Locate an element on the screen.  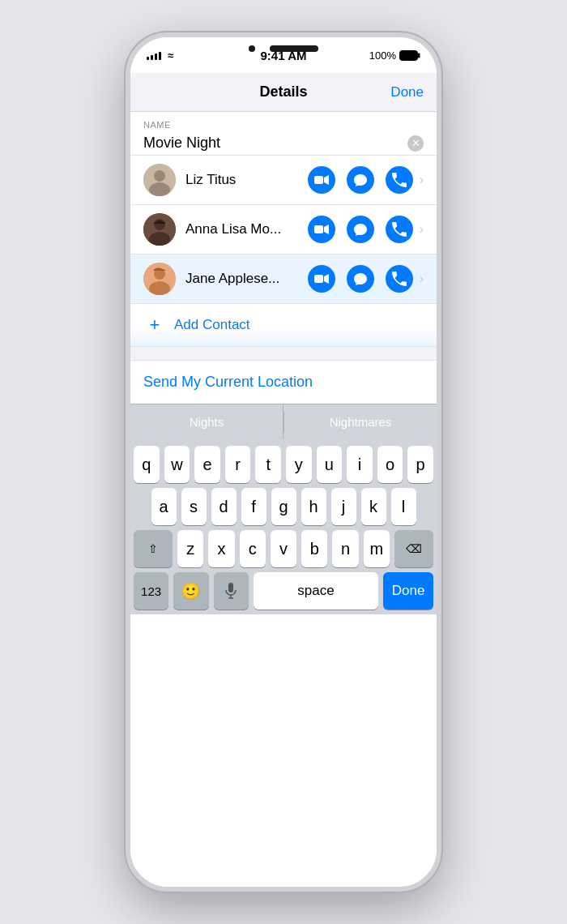
delete-key: ⌫ is located at coordinates (414, 549).